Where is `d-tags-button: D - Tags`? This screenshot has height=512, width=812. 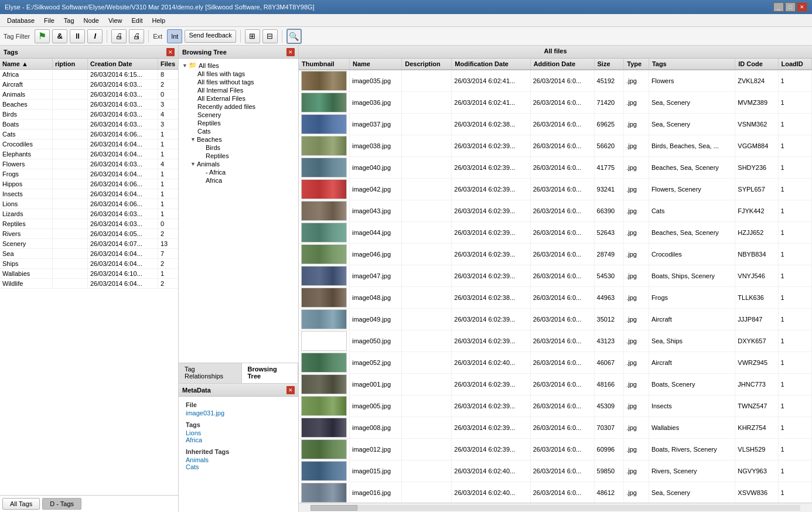 d-tags-button: D - Tags is located at coordinates (62, 504).